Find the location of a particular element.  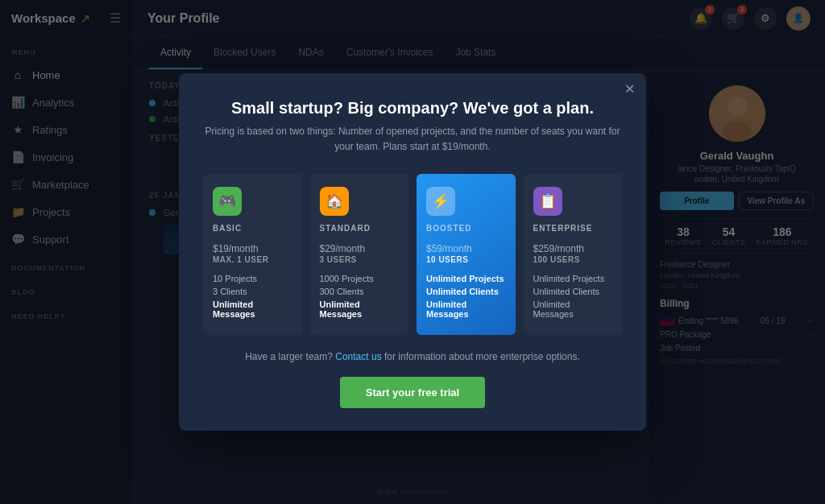

plan-enterprise-price: $259/month is located at coordinates (574, 246).